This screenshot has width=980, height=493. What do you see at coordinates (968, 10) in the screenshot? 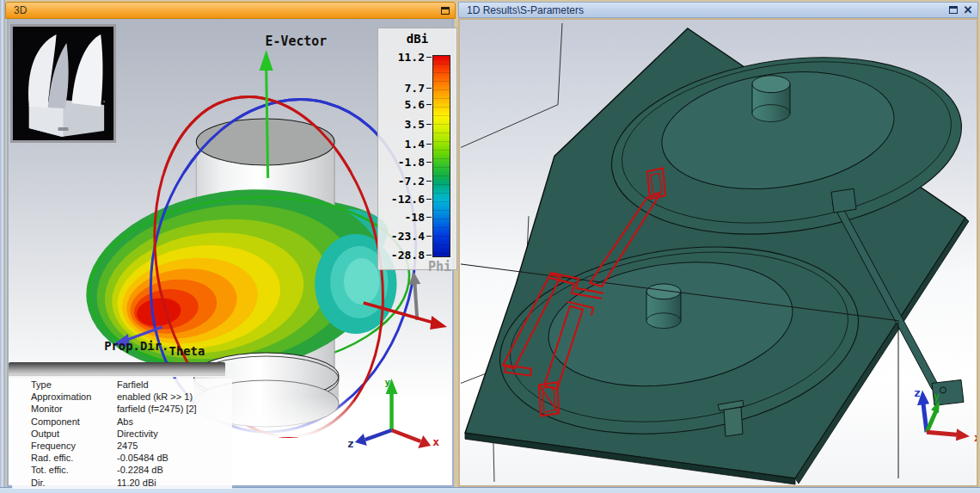
I see `close-button: ✕` at bounding box center [968, 10].